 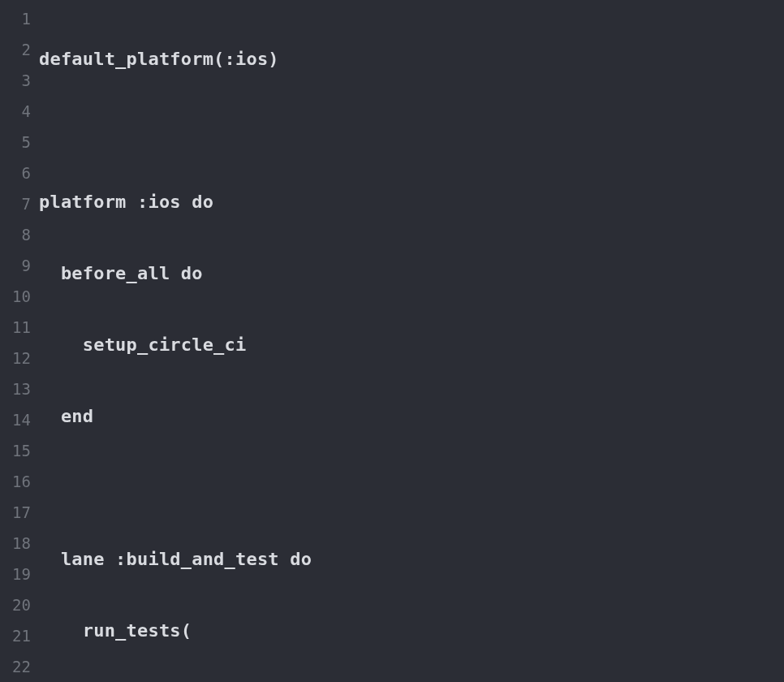 I want to click on code-line: setup_circle_ci, so click(x=411, y=345).